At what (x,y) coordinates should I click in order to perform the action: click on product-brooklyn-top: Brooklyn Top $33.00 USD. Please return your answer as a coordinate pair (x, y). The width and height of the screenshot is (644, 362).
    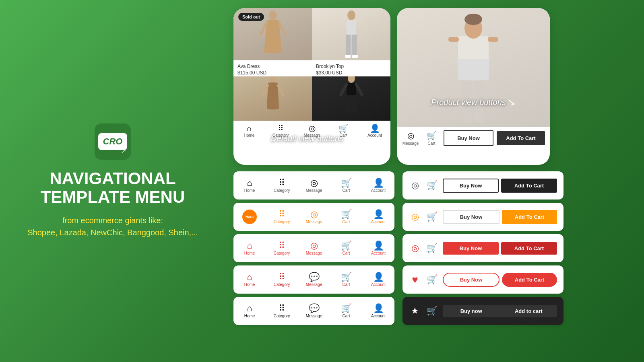
    Looking at the image, I should click on (351, 42).